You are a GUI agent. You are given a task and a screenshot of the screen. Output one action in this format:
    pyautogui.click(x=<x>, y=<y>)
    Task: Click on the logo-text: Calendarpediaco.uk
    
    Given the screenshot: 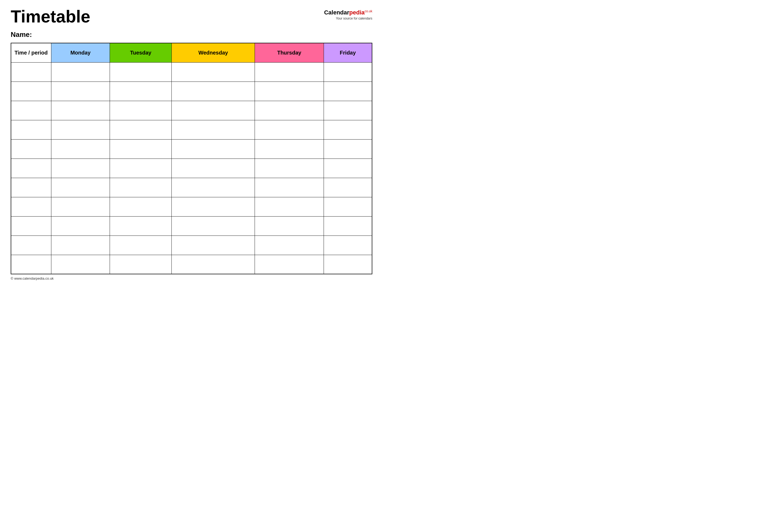 What is the action you would take?
    pyautogui.click(x=348, y=13)
    